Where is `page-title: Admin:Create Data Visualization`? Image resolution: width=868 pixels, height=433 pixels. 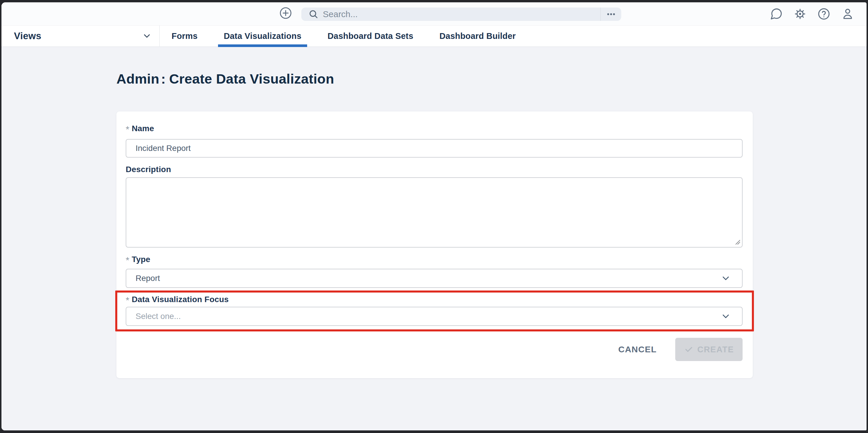 page-title: Admin:Create Data Visualization is located at coordinates (434, 67).